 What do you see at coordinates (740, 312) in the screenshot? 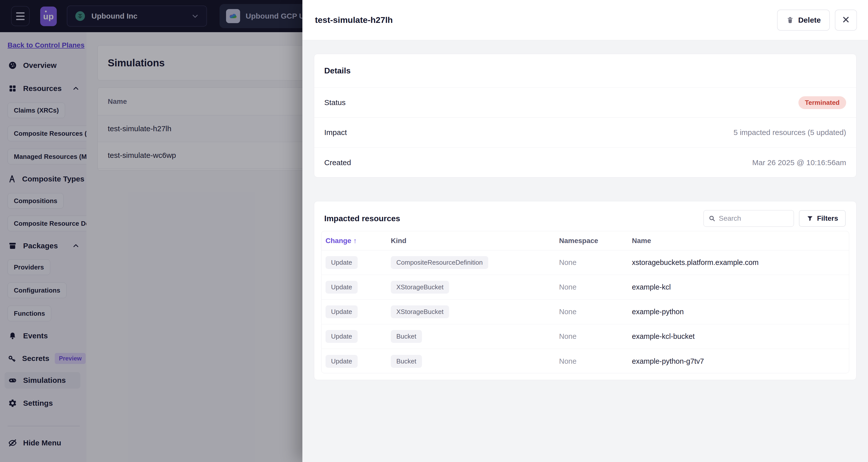
I see `name-cell: example-python` at bounding box center [740, 312].